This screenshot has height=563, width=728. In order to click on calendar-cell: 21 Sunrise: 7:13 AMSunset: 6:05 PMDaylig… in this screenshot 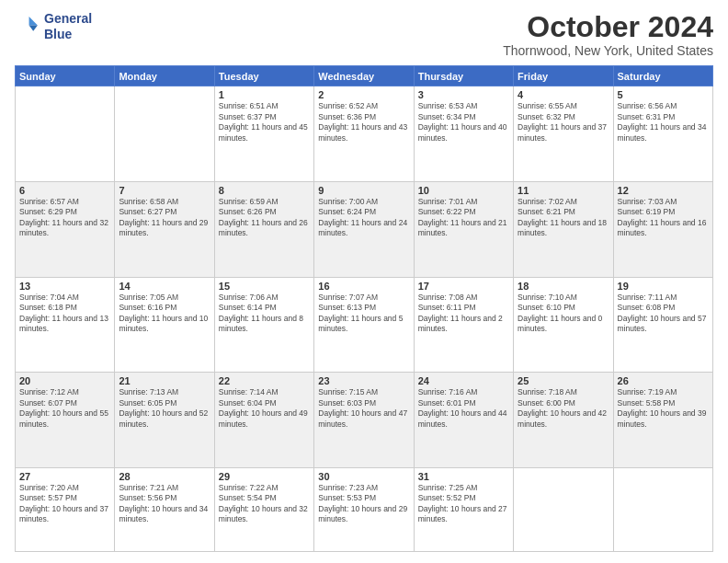, I will do `click(165, 420)`.